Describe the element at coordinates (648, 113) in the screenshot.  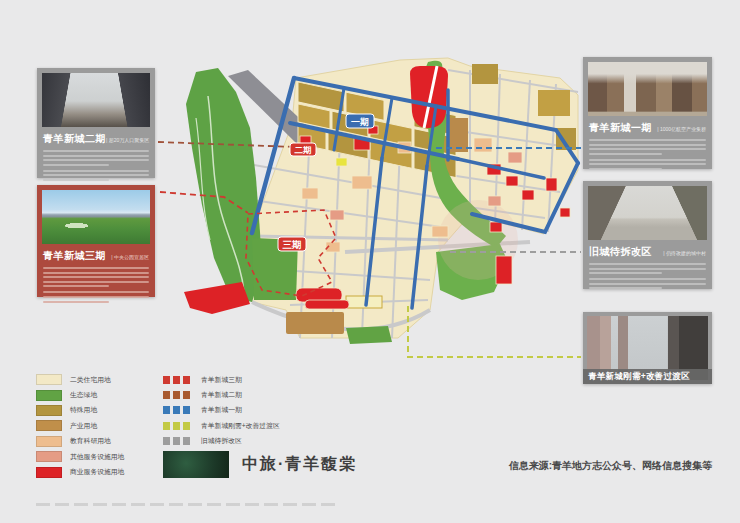
I see `card-phase1: 青羊新城一期 | 1000亿航空产业集群` at that location.